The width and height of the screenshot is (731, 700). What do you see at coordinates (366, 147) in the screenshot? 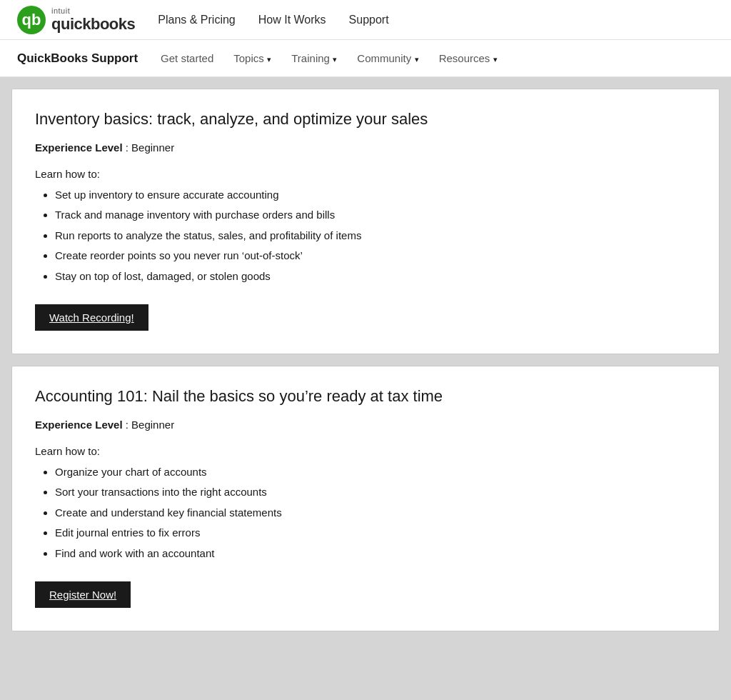
I see `inventory-experience-level: Experience Level : Beginner` at bounding box center [366, 147].